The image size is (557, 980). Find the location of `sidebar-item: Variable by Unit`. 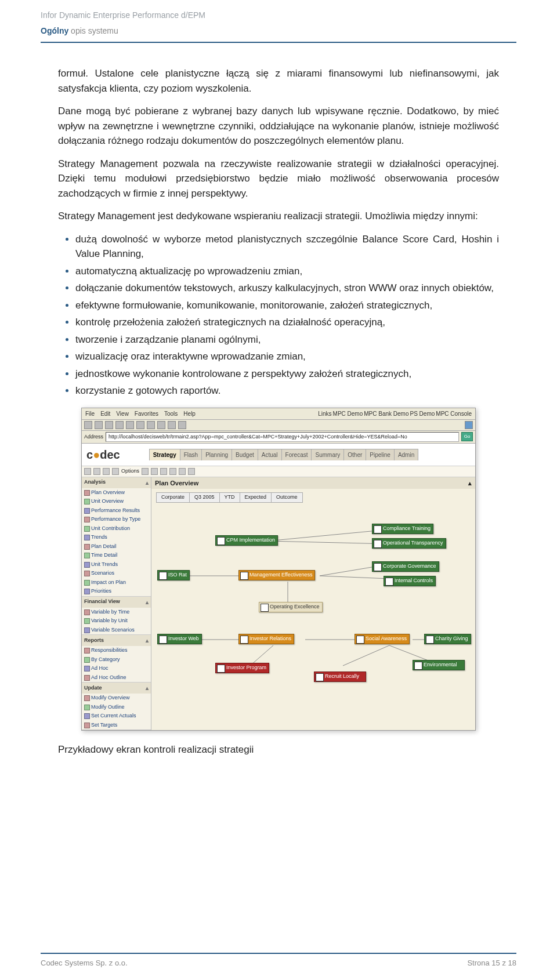

sidebar-item: Variable by Unit is located at coordinates (116, 621).